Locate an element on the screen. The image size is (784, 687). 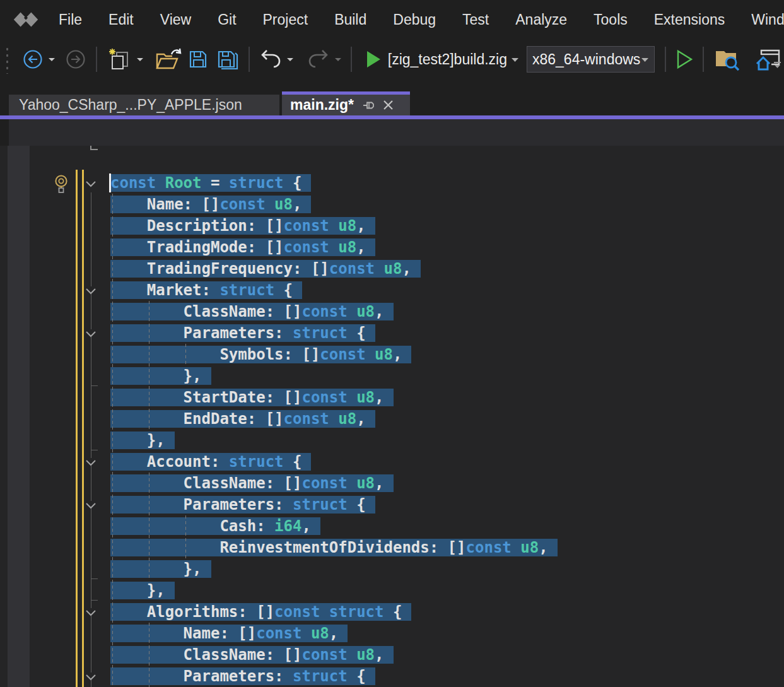
run-target-label: [zig_test2]build.zig is located at coordinates (448, 59).